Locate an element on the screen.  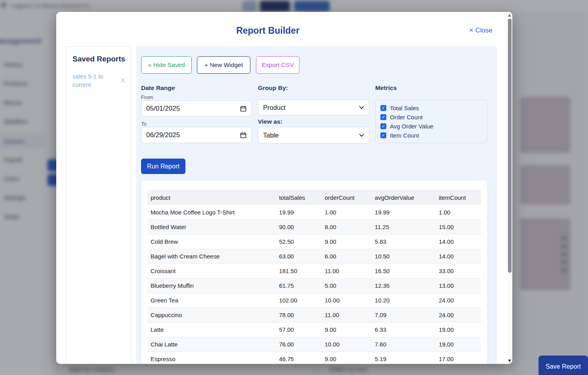
table-cell: 24.00 is located at coordinates (458, 315).